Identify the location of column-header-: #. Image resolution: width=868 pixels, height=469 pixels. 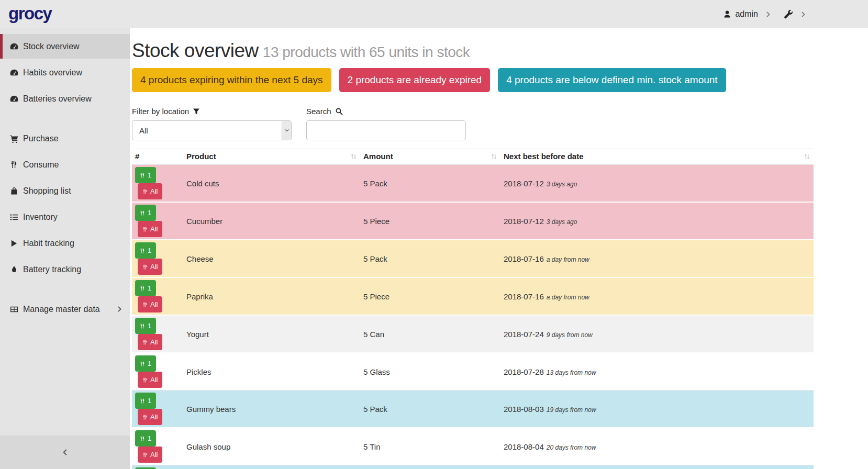
(158, 157).